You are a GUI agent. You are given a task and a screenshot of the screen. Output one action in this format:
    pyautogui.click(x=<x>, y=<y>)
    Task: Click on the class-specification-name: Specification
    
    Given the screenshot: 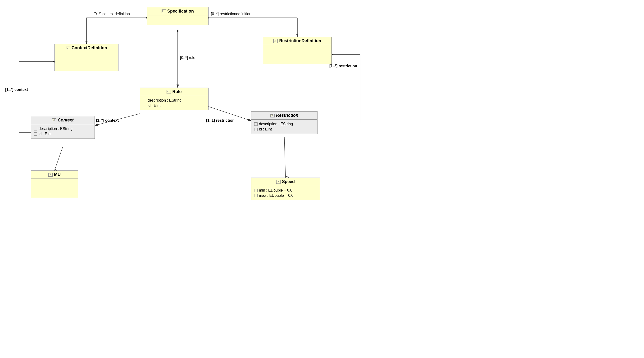 What is the action you would take?
    pyautogui.click(x=180, y=11)
    